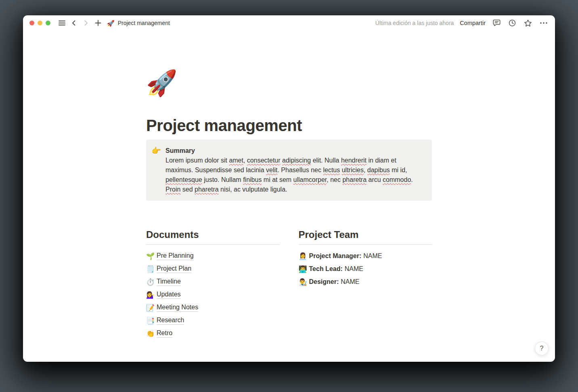 Image resolution: width=578 pixels, height=392 pixels. Describe the element at coordinates (264, 161) in the screenshot. I see `callout-text-segment: consectetur` at that location.